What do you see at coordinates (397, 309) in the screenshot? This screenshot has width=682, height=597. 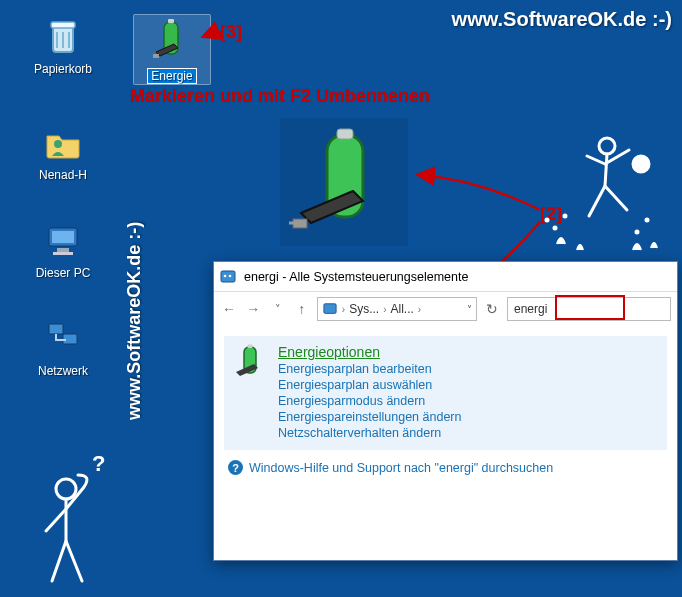 I see `breadcrumb-bar: › Sys... › All... › ˅` at bounding box center [397, 309].